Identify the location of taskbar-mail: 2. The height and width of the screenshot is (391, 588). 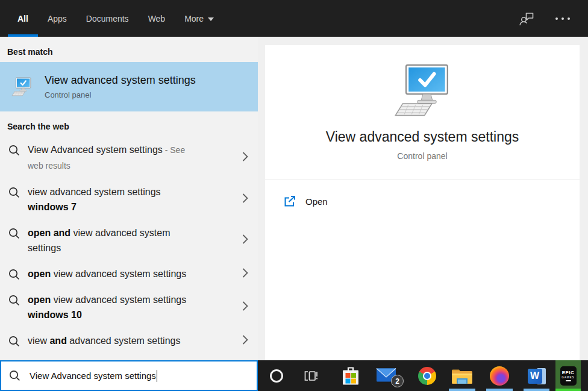
(386, 376).